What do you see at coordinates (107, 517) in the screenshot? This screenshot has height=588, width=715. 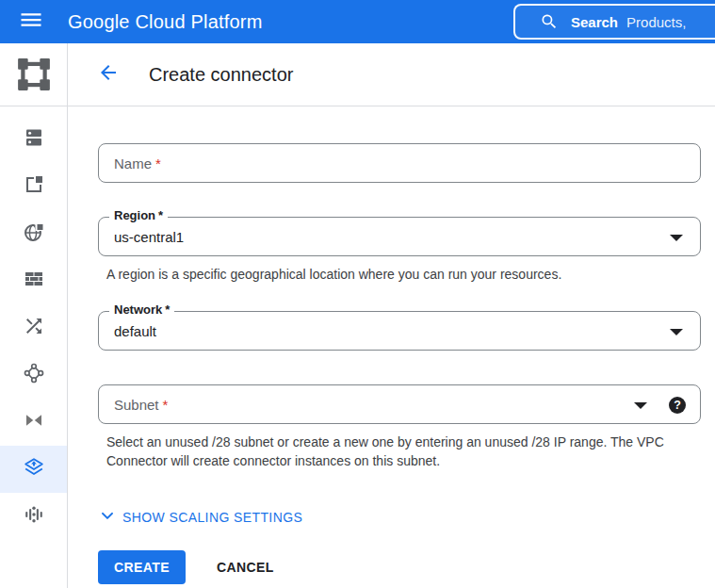 I see `chevron-down-icon` at bounding box center [107, 517].